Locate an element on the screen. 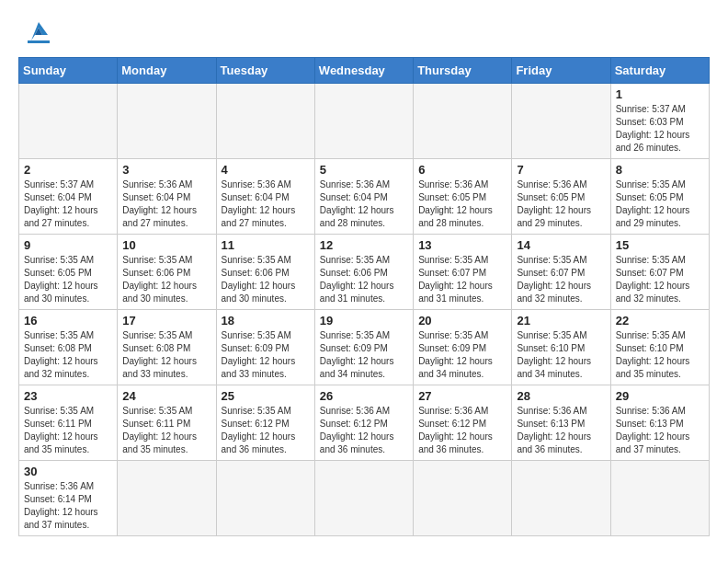  day-cell: 3Sunrise: 5:36 AM Sunset: 6:04 PM Daylig… is located at coordinates (167, 197).